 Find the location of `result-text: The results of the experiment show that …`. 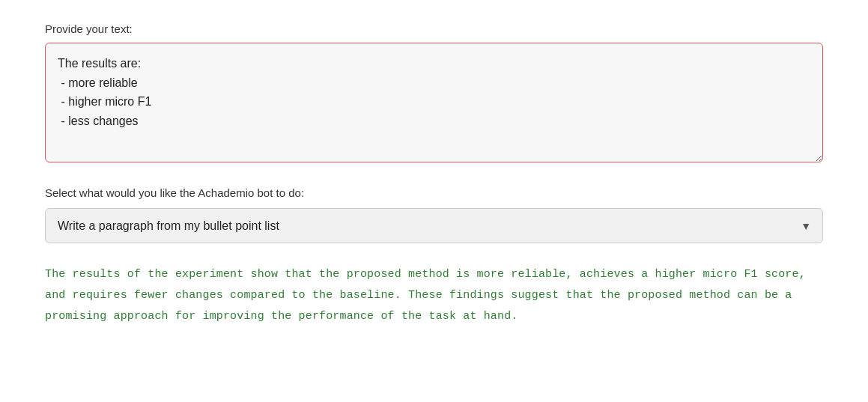

result-text: The results of the experiment show that … is located at coordinates (434, 295).